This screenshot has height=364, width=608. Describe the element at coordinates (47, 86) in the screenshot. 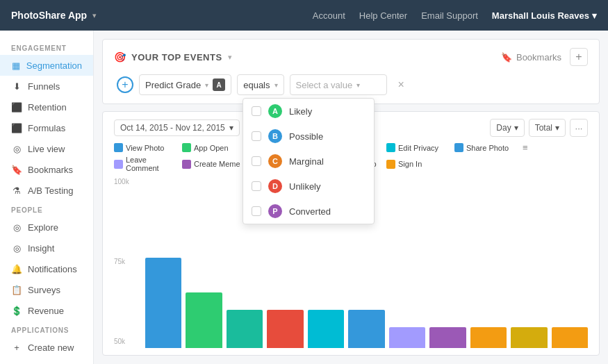

I see `sidebar-item-funnels: ⬇ Funnels` at that location.